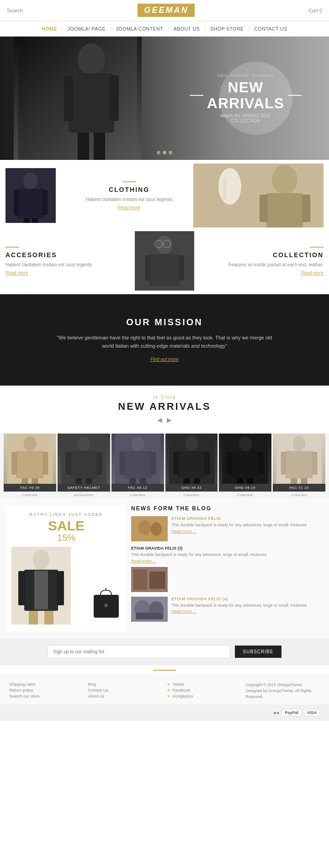 The height and width of the screenshot is (868, 329). What do you see at coordinates (283, 691) in the screenshot?
I see `footer-col-4: Copyright © 2015 OmegaTheme. Designed by…` at bounding box center [283, 691].